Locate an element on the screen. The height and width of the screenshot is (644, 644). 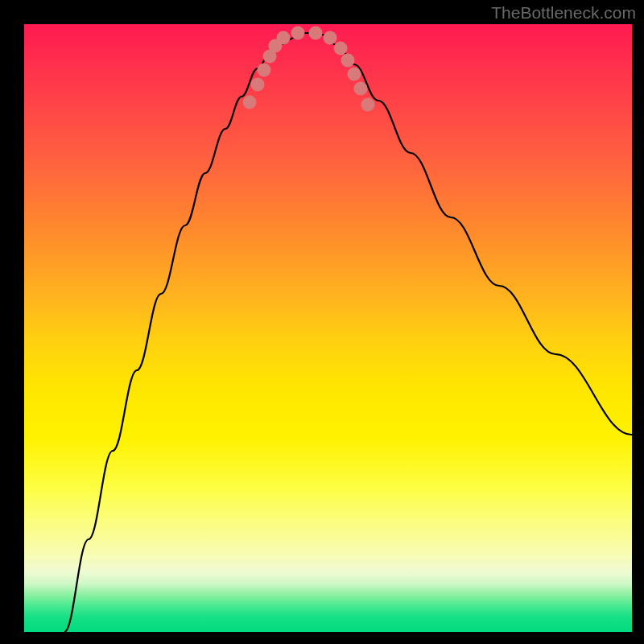
bottom-dots is located at coordinates (309, 69).